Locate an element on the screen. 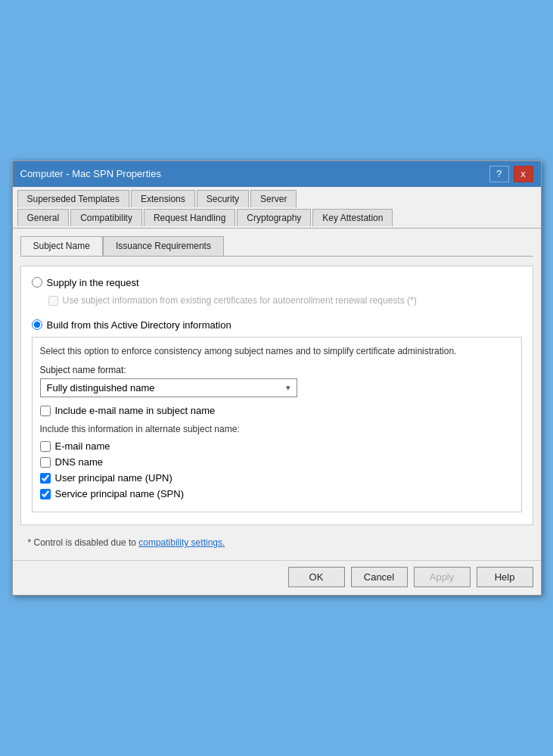 The width and height of the screenshot is (553, 756). tabs-row1: Superseded Templates Extensions Security… is located at coordinates (277, 198).